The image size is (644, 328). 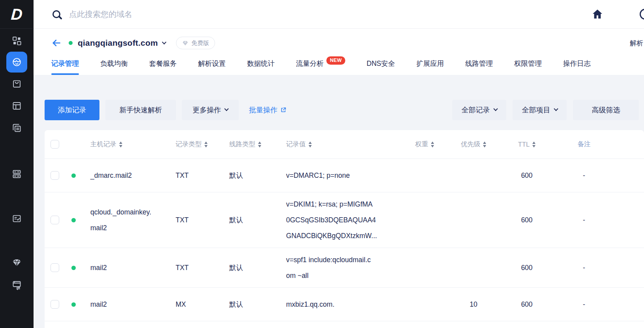 What do you see at coordinates (344, 175) in the screenshot?
I see `table-row: _dmarc.mail2 TXT 默认 v=DMARC1; p=none 600…` at bounding box center [344, 175].